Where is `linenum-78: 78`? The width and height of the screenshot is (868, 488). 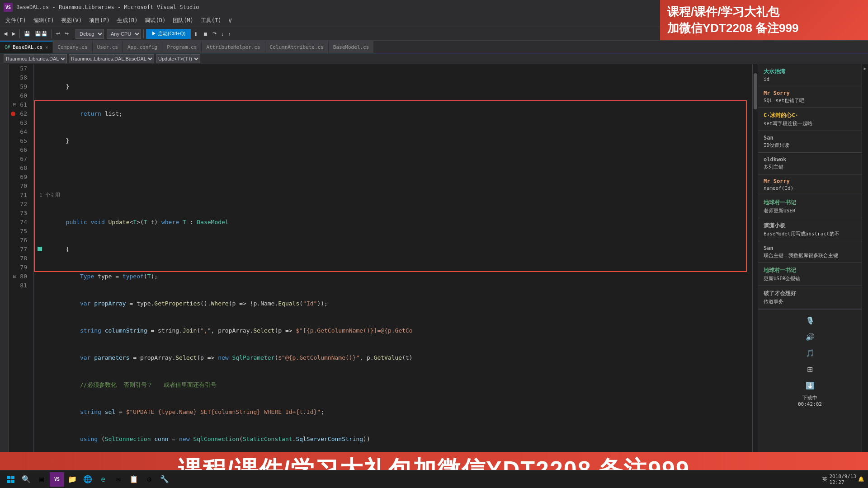
linenum-78: 78 is located at coordinates (19, 258).